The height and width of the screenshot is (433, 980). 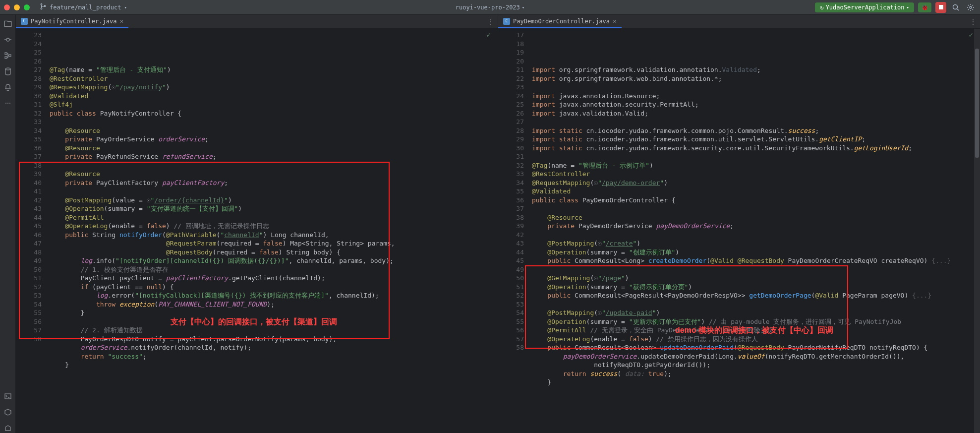 What do you see at coordinates (272, 218) in the screenshot?
I see `code-line: @PermitAll` at bounding box center [272, 218].